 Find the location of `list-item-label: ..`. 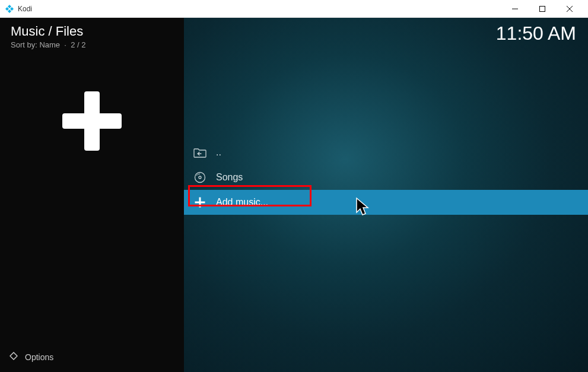

list-item-label: .. is located at coordinates (218, 152).